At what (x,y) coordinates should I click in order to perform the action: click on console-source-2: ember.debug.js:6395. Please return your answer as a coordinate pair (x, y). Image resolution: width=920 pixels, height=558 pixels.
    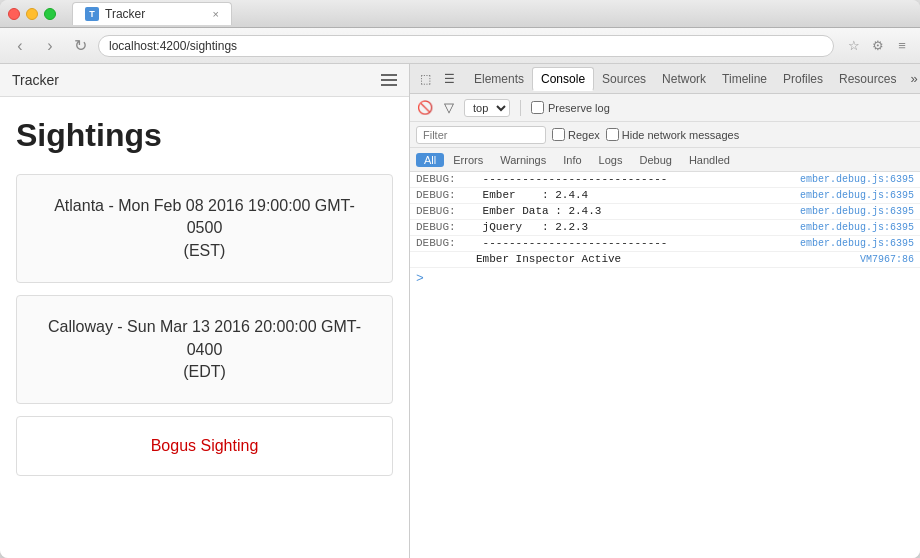
    Looking at the image, I should click on (857, 196).